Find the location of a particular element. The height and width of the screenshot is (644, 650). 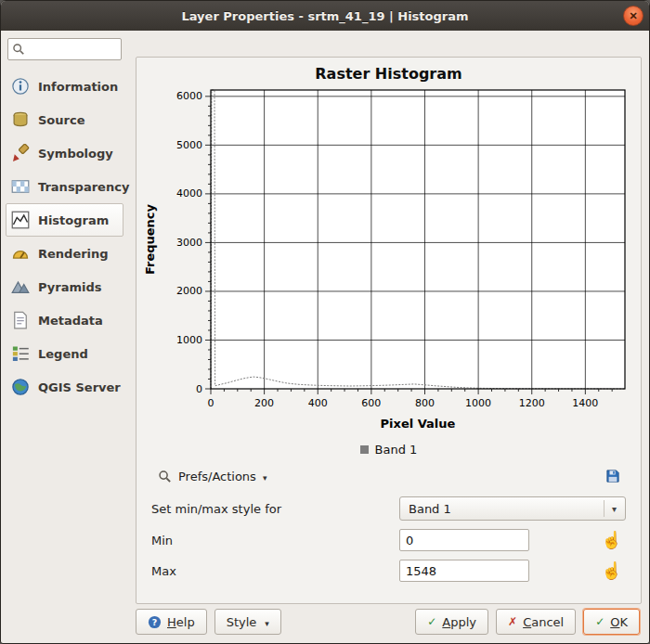

max-label: Max is located at coordinates (275, 572).